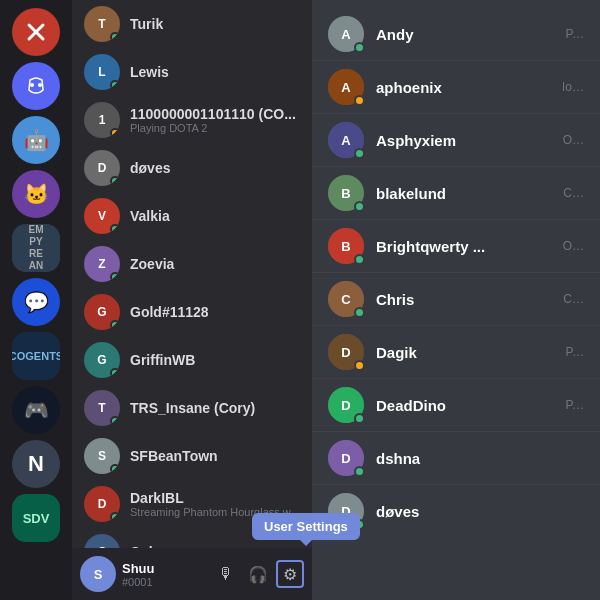  Describe the element at coordinates (102, 72) in the screenshot. I see `dm-avatar-u2: L` at that location.